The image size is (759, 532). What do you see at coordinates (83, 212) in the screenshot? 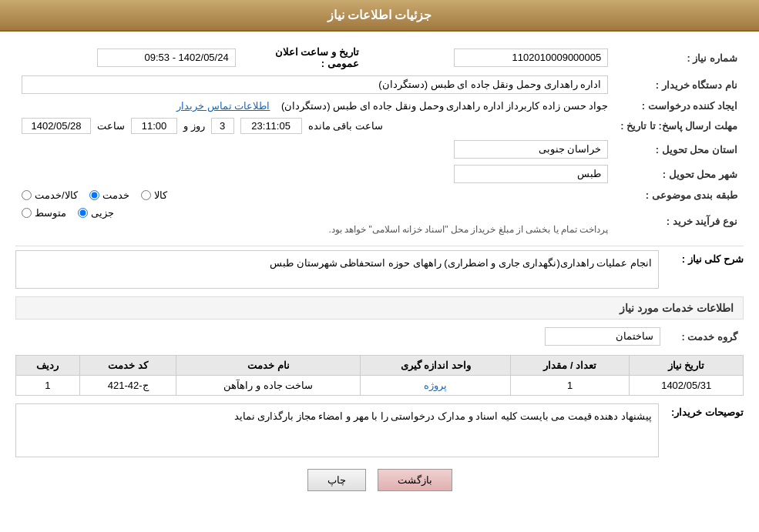
I see `farayand-jazzi-radio` at bounding box center [83, 212].